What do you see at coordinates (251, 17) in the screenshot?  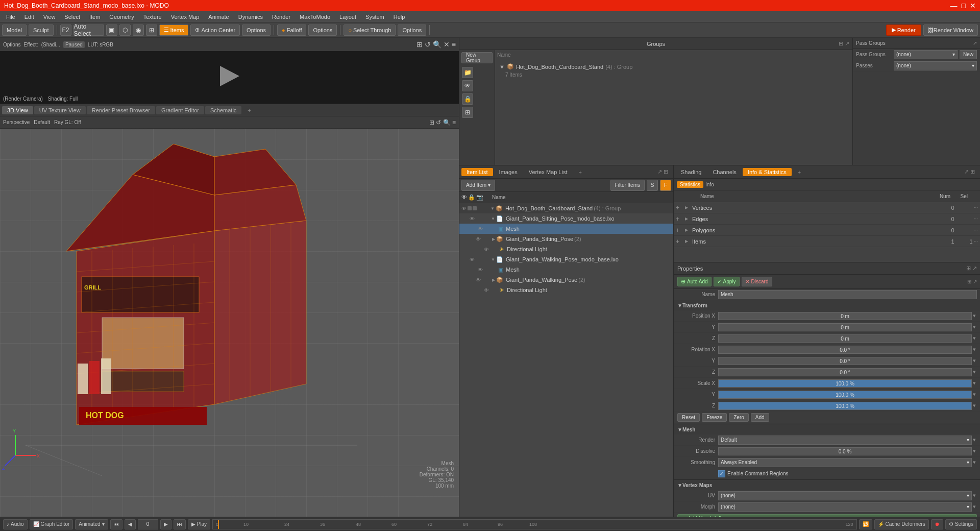 I see `menu-dynamics: Dynamics` at bounding box center [251, 17].